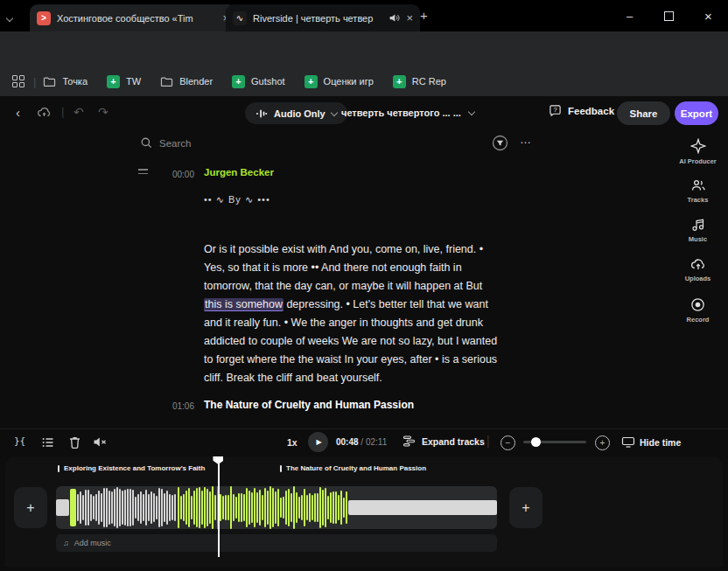 The height and width of the screenshot is (571, 728). What do you see at coordinates (296, 114) in the screenshot?
I see `audio-only-dropdown: Audio Only` at bounding box center [296, 114].